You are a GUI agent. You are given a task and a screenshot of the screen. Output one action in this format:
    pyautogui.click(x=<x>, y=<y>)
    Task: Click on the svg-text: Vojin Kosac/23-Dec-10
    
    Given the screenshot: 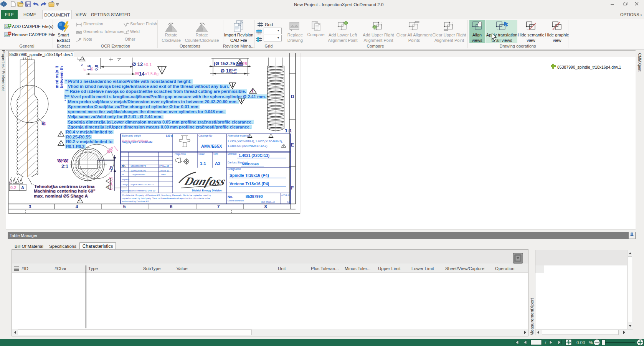 What is the action you would take?
    pyautogui.click(x=142, y=185)
    